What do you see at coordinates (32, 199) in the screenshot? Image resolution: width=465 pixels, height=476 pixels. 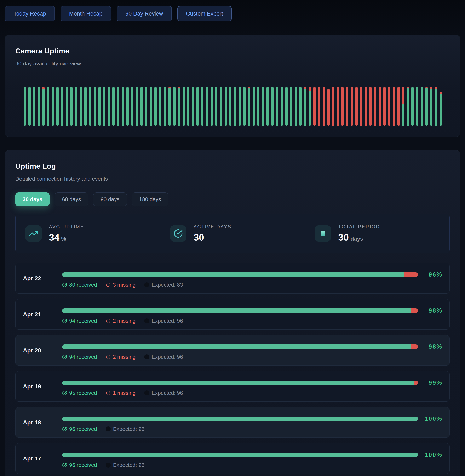 I see `filter-30-days: 30 days` at bounding box center [32, 199].